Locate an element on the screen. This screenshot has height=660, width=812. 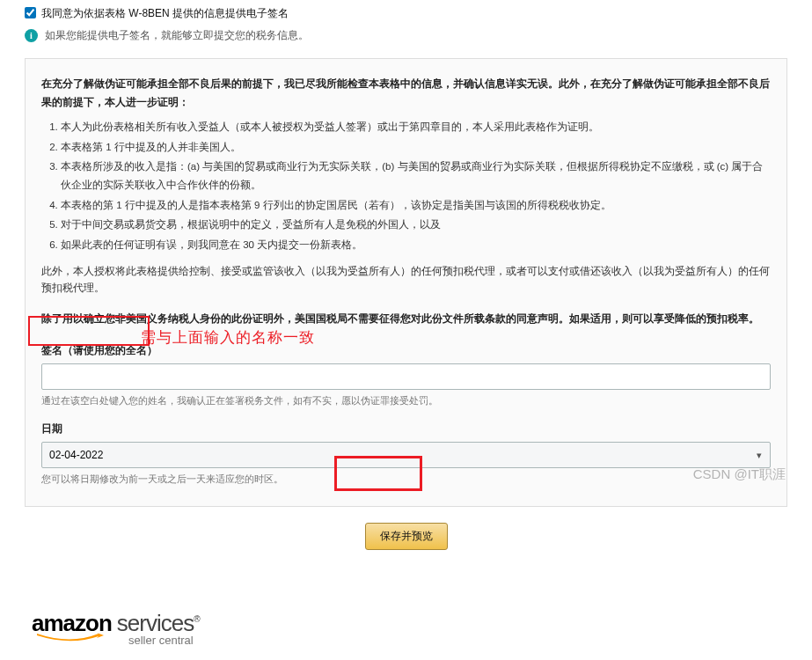
cert-item: 本表格第 1 行中提及的人并非美国人。 is located at coordinates (415, 148).